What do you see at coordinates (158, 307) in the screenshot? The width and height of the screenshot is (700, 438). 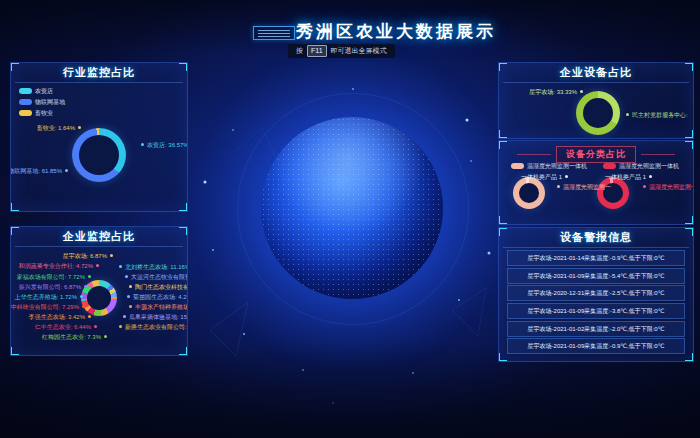 I see `chart-label: 丰源水产特种养殖场: 1.` at bounding box center [158, 307].